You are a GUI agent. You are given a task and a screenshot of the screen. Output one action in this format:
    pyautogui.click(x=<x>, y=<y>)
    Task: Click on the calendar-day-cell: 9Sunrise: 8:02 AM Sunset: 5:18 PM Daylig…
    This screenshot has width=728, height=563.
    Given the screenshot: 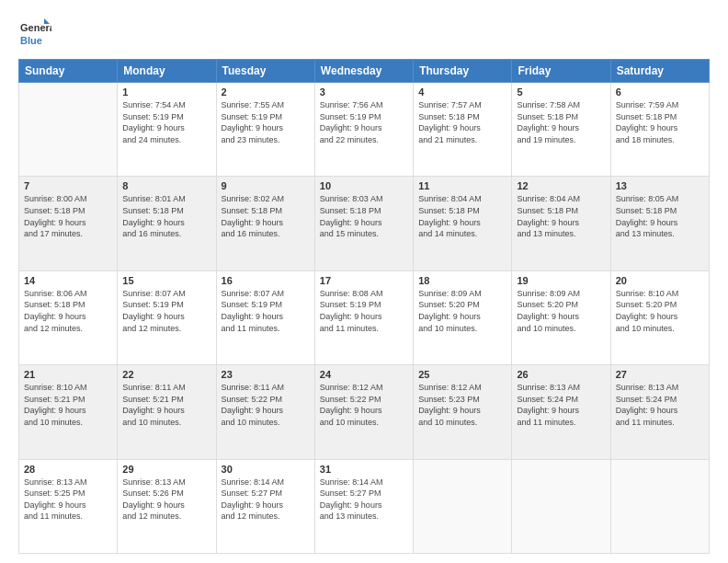 What is the action you would take?
    pyautogui.click(x=265, y=224)
    